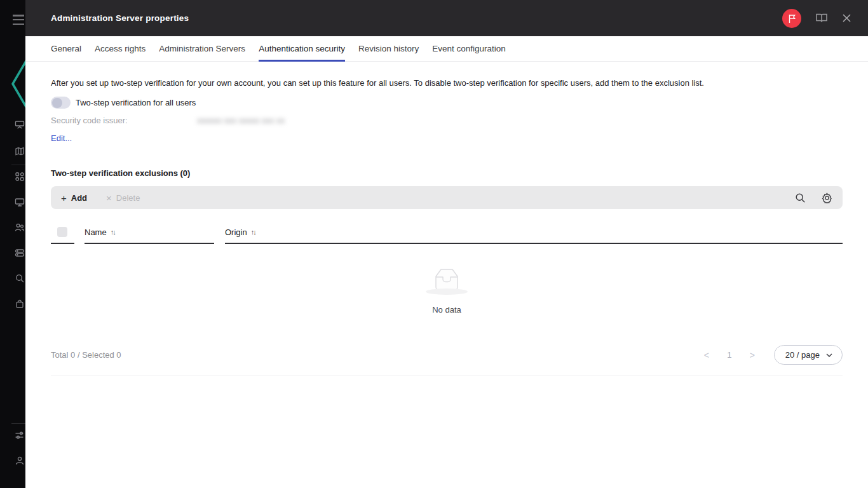 The width and height of the screenshot is (868, 488). What do you see at coordinates (20, 151) in the screenshot?
I see `sidebar-map-icon` at bounding box center [20, 151].